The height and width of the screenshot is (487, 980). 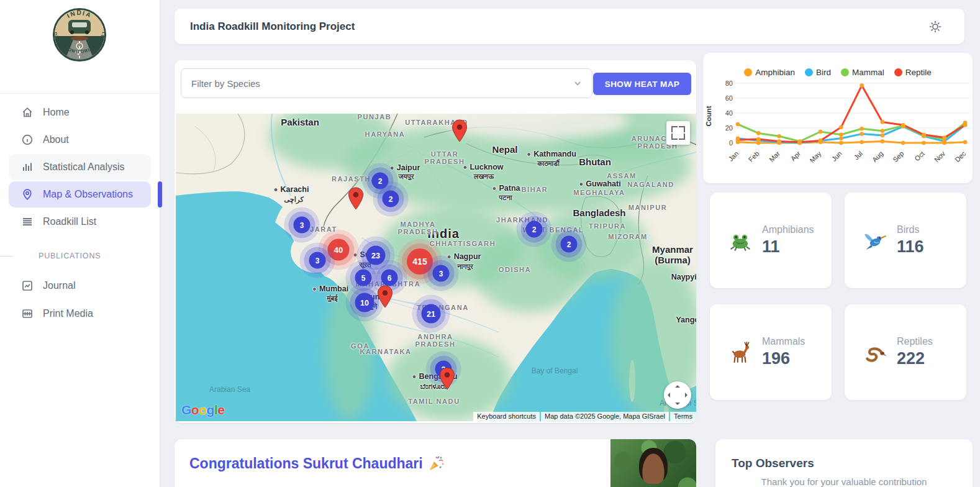 I want to click on map-data-text: Map data ©2025 Google, Mapa GISrael, so click(x=605, y=416).